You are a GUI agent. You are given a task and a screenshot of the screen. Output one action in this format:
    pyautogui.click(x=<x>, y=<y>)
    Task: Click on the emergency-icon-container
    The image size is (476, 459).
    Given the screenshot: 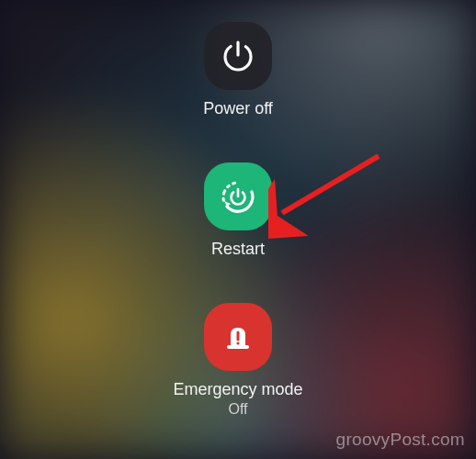 What is the action you would take?
    pyautogui.click(x=238, y=337)
    